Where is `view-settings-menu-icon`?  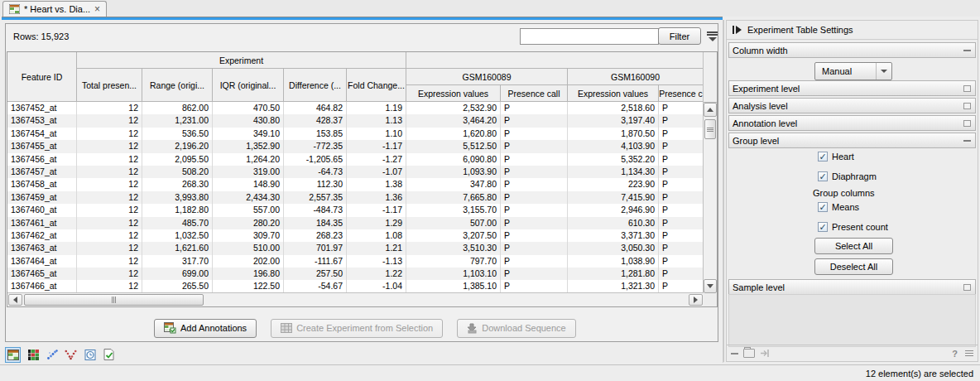
view-settings-menu-icon is located at coordinates (969, 353).